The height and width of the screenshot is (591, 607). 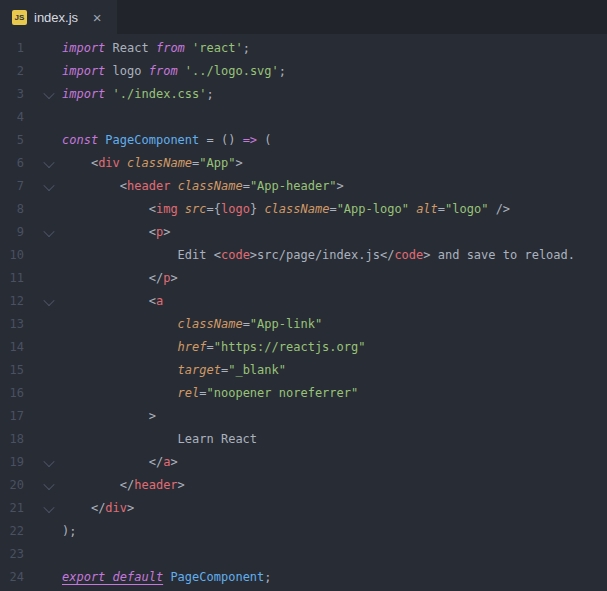 What do you see at coordinates (304, 532) in the screenshot?
I see `code-line: 22);` at bounding box center [304, 532].